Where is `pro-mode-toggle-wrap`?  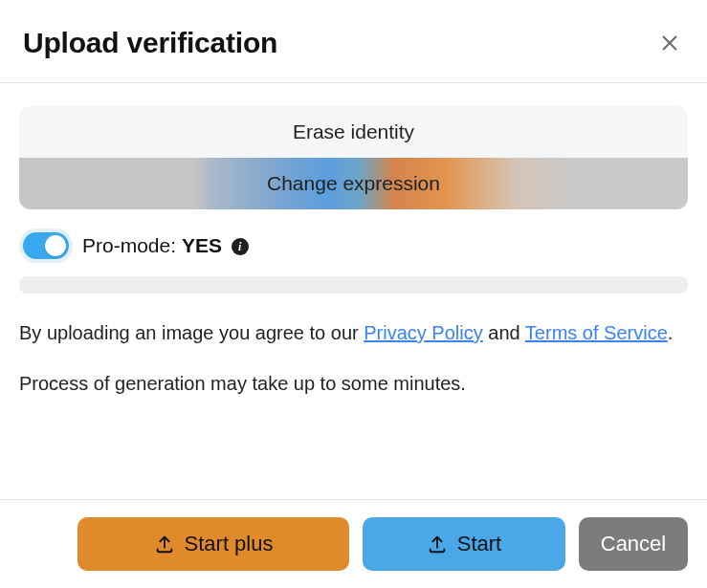
pro-mode-toggle-wrap is located at coordinates (46, 246).